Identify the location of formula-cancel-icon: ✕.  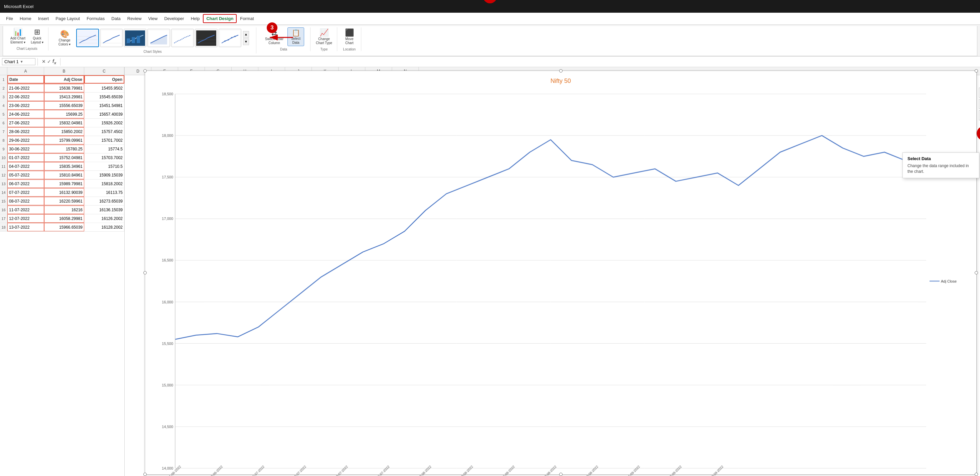
(44, 62).